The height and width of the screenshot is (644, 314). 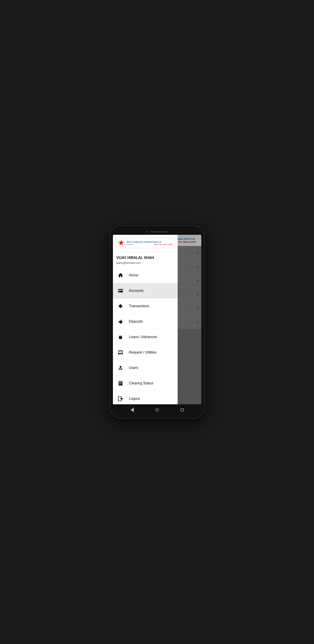 What do you see at coordinates (157, 232) in the screenshot?
I see `phone-top-bar` at bounding box center [157, 232].